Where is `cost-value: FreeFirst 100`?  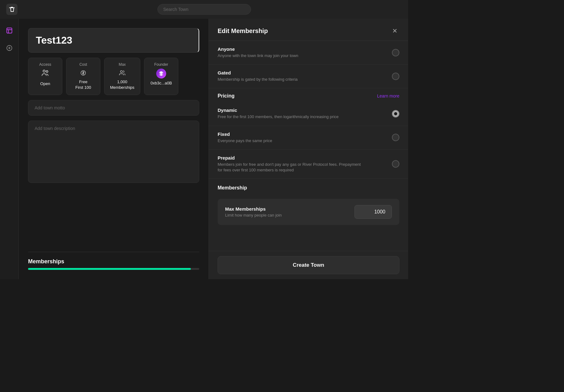 cost-value: FreeFirst 100 is located at coordinates (84, 85).